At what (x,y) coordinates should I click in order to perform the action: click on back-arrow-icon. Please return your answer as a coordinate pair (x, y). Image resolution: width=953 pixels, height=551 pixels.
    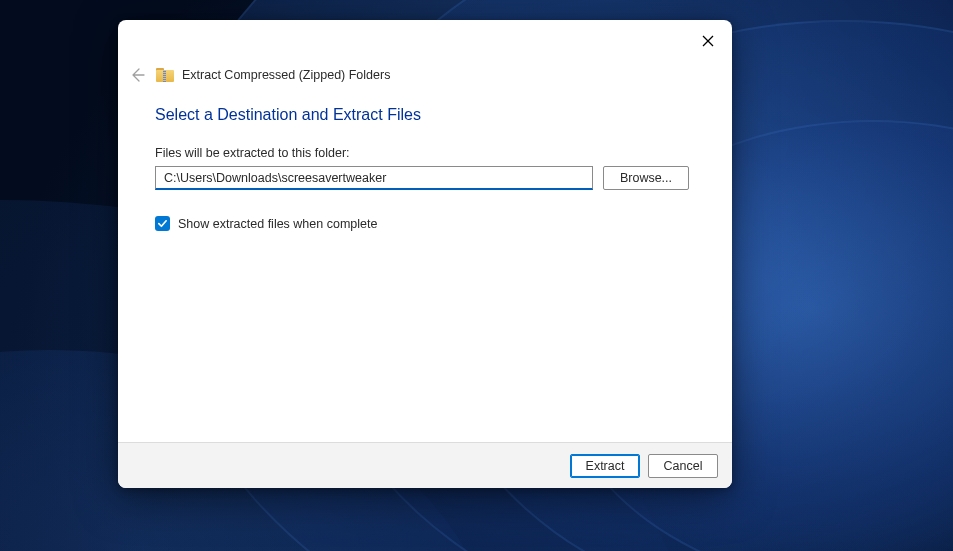
    Looking at the image, I should click on (137, 75).